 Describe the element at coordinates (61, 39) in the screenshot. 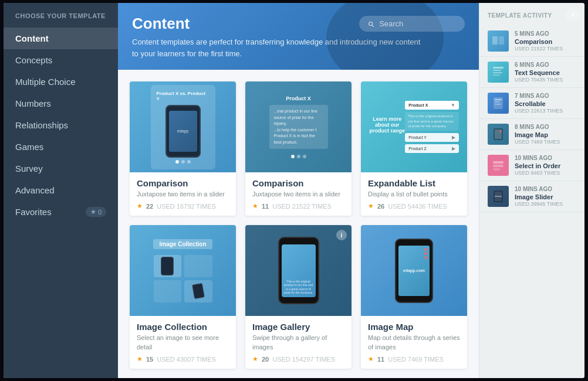

I see `sidebar-item-content: Content` at that location.